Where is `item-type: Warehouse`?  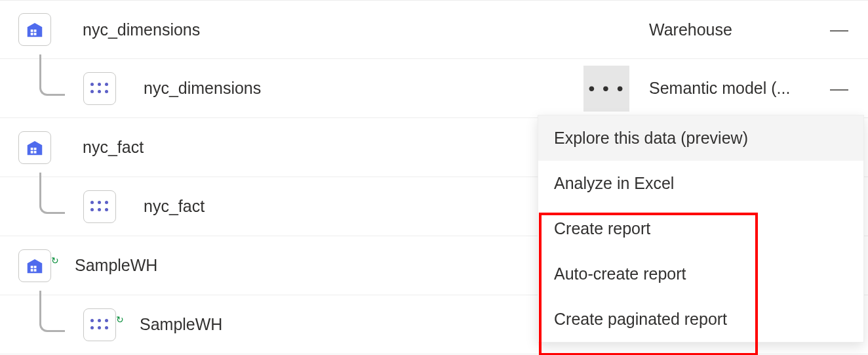 item-type: Warehouse is located at coordinates (728, 30).